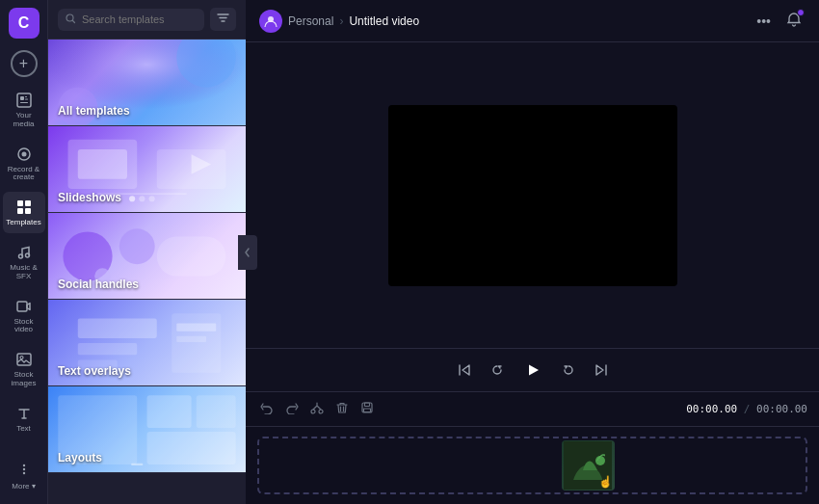 This screenshot has width=819, height=504. Describe the element at coordinates (310, 21) in the screenshot. I see `breadcrumb-home: Personal` at that location.